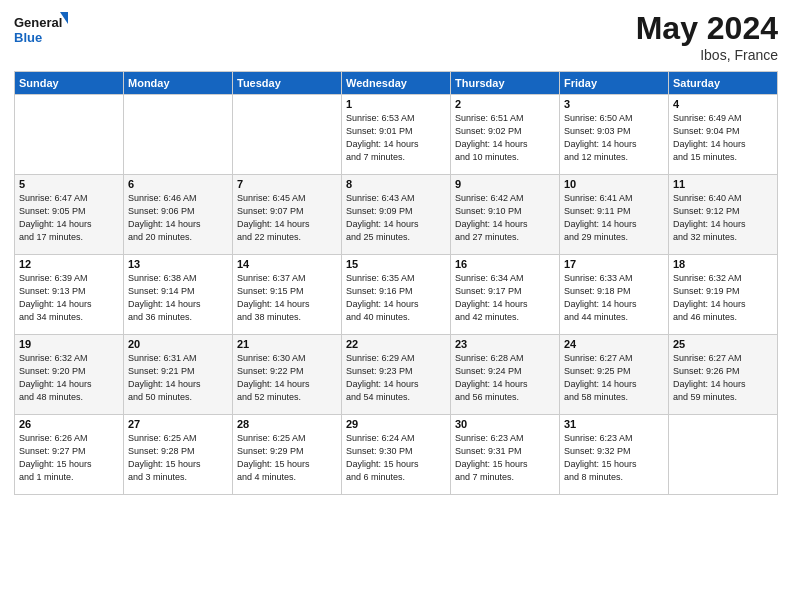 The image size is (792, 612). I want to click on day-info: Sunrise: 6:32 AMSunset: 9:19 PMDaylight:…, so click(723, 298).